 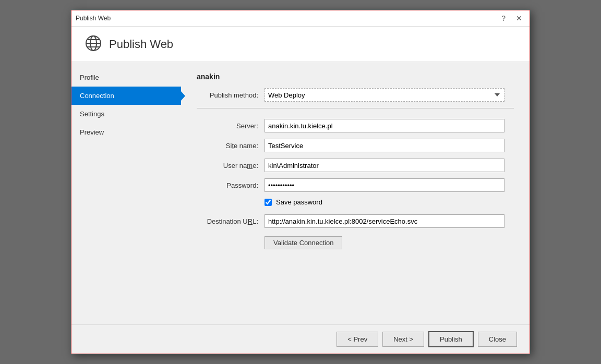 What do you see at coordinates (126, 77) in the screenshot?
I see `sidebar-item-profile: Profile` at bounding box center [126, 77].